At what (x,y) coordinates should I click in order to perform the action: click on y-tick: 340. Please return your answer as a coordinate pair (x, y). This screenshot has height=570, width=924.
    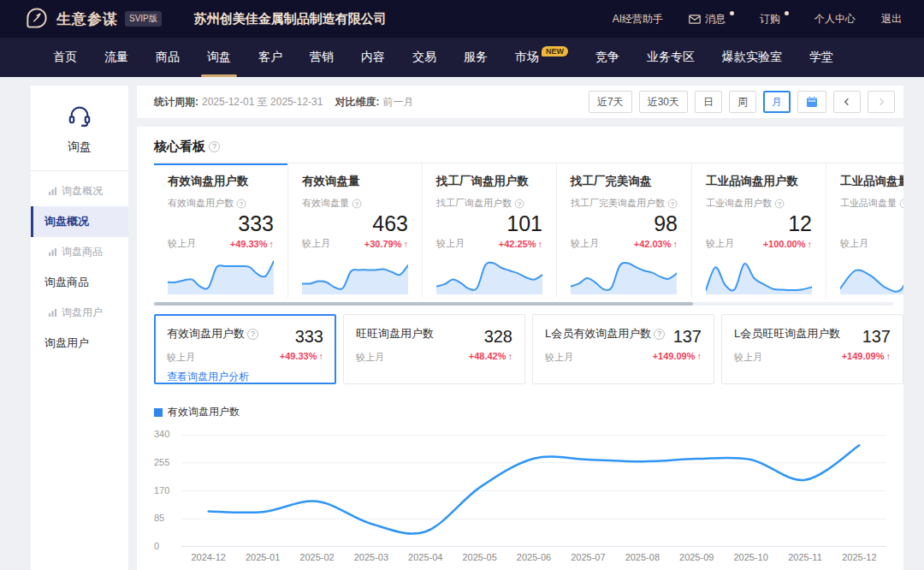
    Looking at the image, I should click on (166, 434).